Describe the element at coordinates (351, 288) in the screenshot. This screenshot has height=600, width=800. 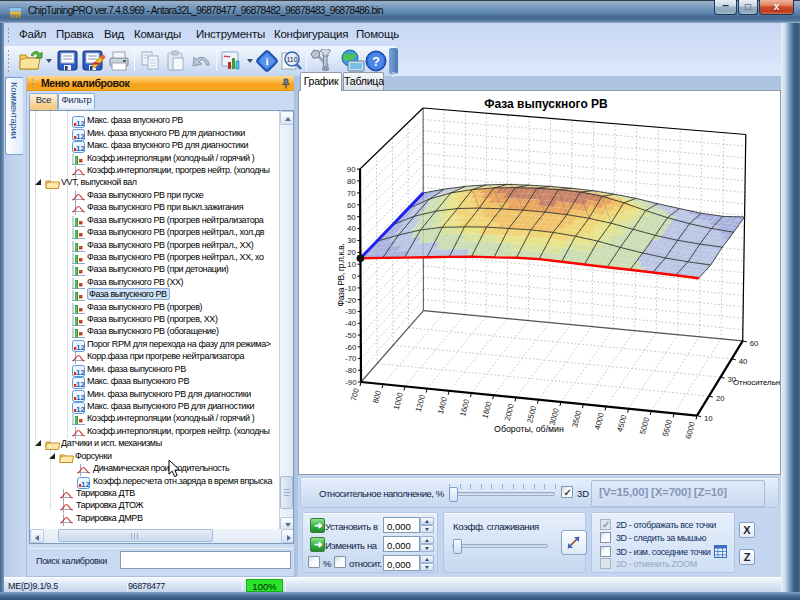
I see `svg-text: -10` at that location.